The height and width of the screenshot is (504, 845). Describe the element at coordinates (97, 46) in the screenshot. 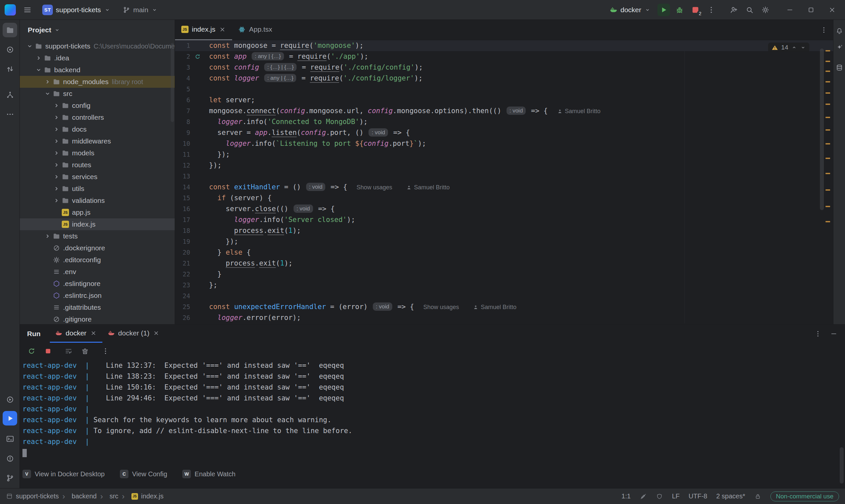

I see `tree-item-support-tickets: support-ticketsC:\Users\mucadoo\Document…` at that location.